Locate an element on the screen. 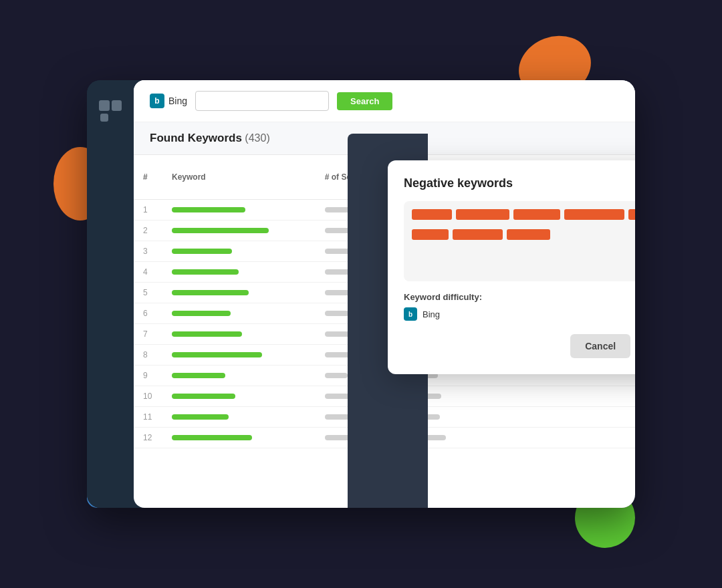  sidebar-logo is located at coordinates (110, 112).